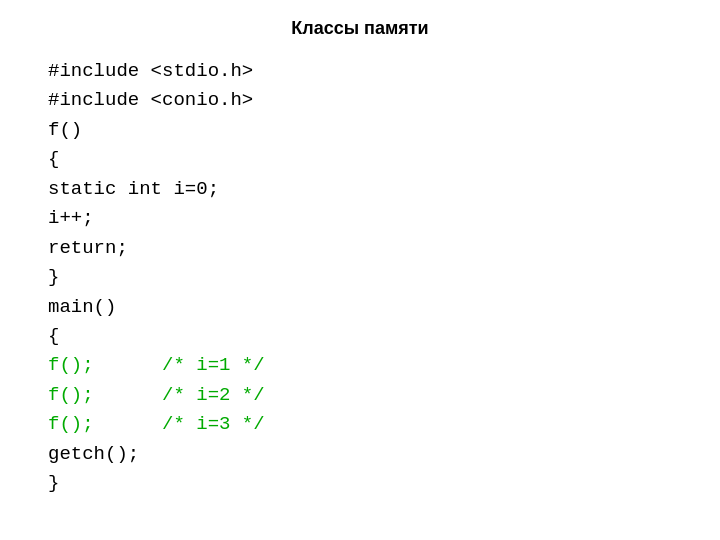  What do you see at coordinates (384, 396) in the screenshot?
I see `code-line: f(); /* i=2 */` at bounding box center [384, 396].